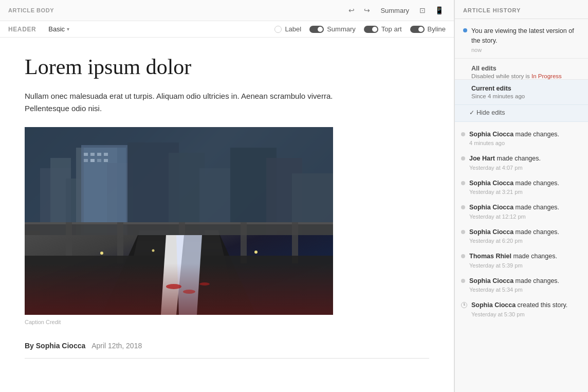  Describe the element at coordinates (55, 346) in the screenshot. I see `byline-author: By Sophia Ciocca` at that location.